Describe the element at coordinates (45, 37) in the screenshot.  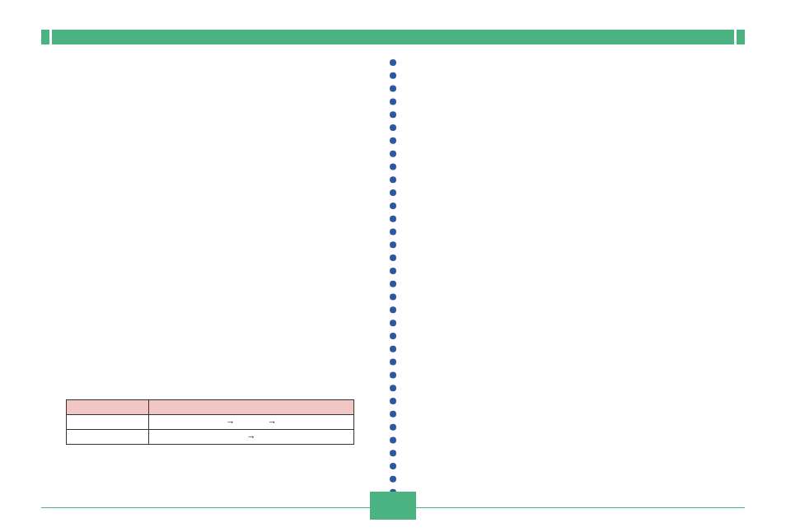
I see `header-bar-segment-left` at that location.